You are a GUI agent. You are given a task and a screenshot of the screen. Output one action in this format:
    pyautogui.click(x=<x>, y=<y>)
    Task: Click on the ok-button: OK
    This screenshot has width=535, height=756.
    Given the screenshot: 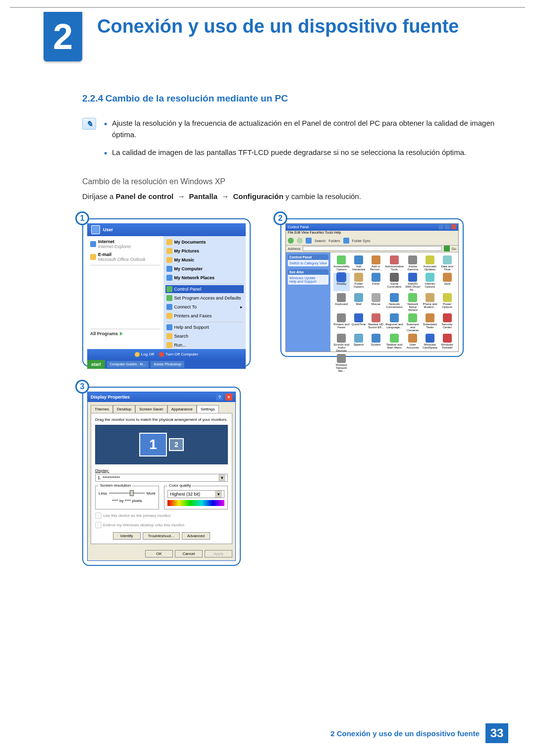 What is the action you would take?
    pyautogui.click(x=159, y=554)
    